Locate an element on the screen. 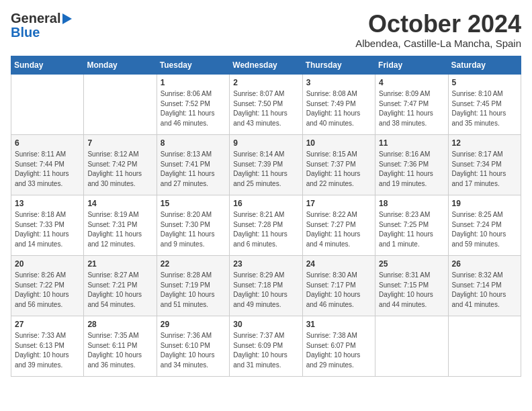 Image resolution: width=532 pixels, height=411 pixels. day-number: 6 is located at coordinates (47, 144).